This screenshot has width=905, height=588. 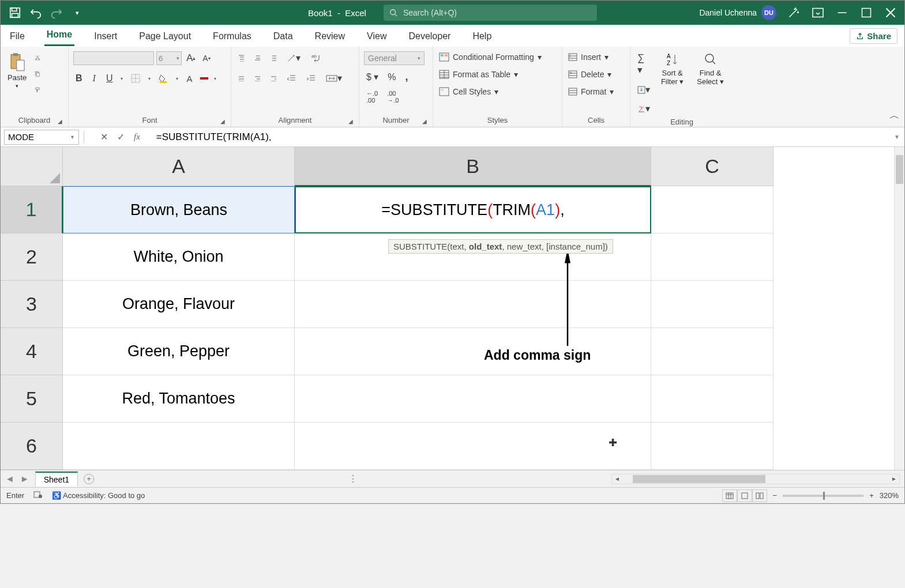 I want to click on formula-input: =SUBSTITUTE(TRIM(A1),, so click(x=520, y=137).